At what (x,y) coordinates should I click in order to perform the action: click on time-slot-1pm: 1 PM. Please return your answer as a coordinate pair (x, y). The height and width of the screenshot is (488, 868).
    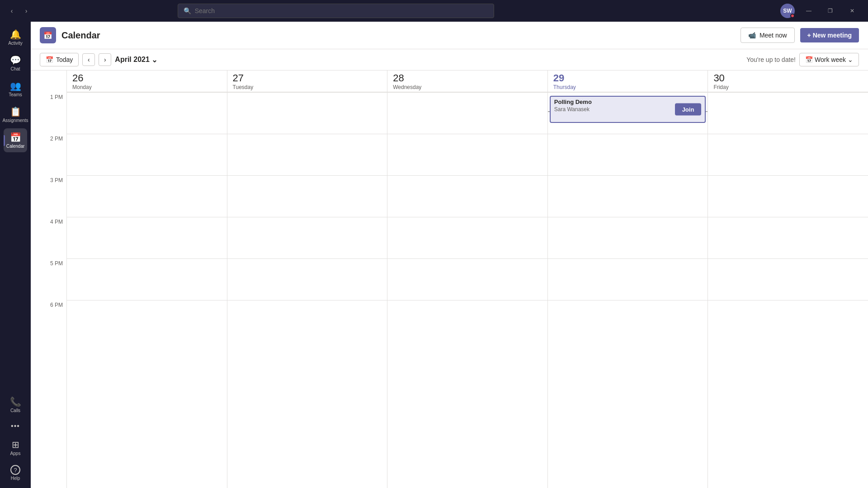
    Looking at the image, I should click on (49, 113).